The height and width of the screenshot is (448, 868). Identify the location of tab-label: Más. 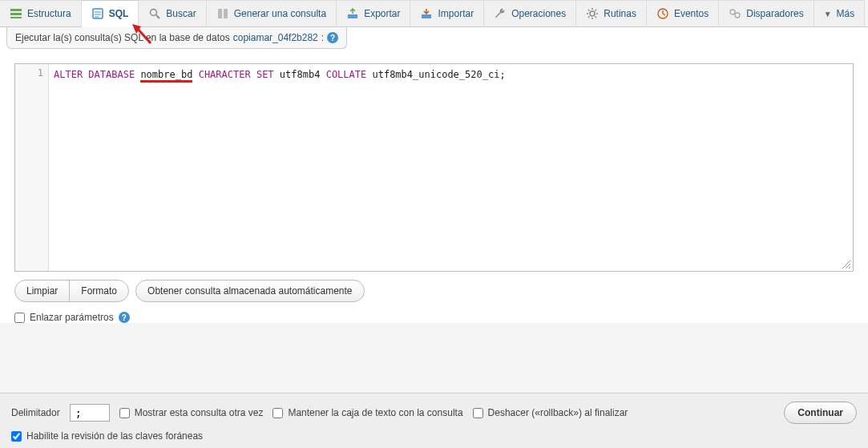
(846, 14).